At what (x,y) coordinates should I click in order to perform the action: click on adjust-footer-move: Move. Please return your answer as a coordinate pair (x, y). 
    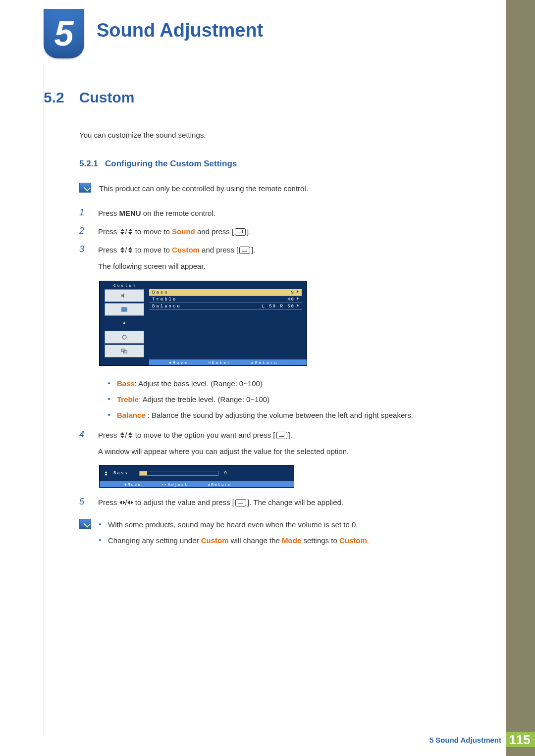
    Looking at the image, I should click on (135, 484).